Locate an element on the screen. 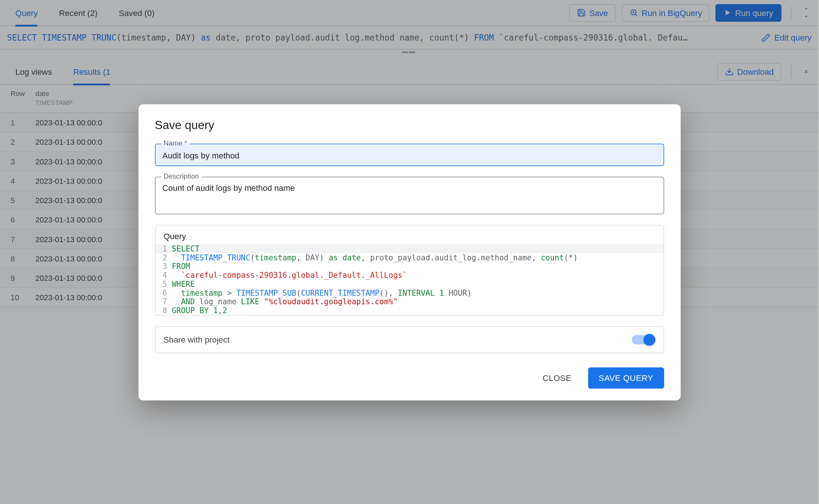  code-line: 1SELECT is located at coordinates (410, 248).